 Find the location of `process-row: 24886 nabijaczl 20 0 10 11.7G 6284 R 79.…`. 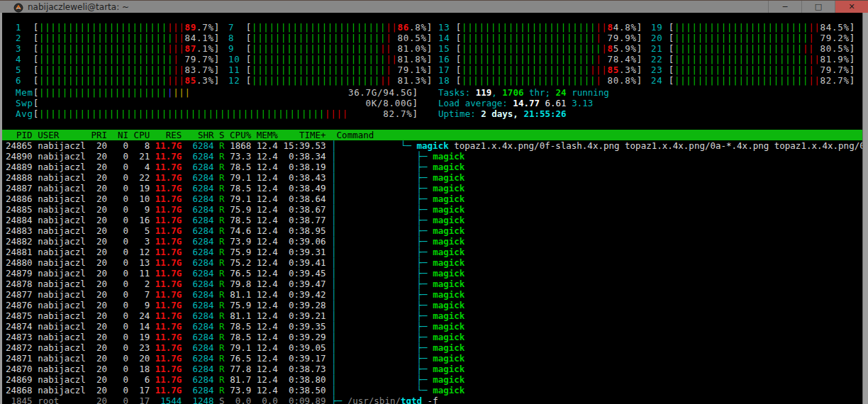

process-row: 24886 nabijaczl 20 0 10 11.7G 6284 R 79.… is located at coordinates (431, 198).